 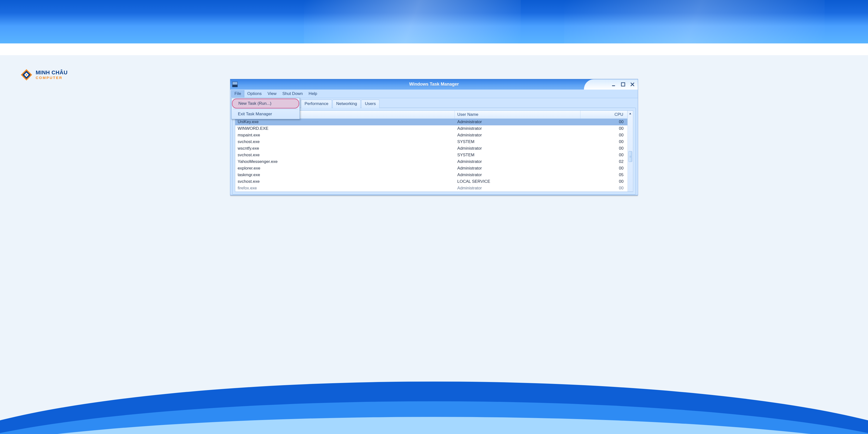 What do you see at coordinates (434, 151) in the screenshot?
I see `process-list: Image Name User Name CPU UniKey.exeAdmin…` at bounding box center [434, 151].